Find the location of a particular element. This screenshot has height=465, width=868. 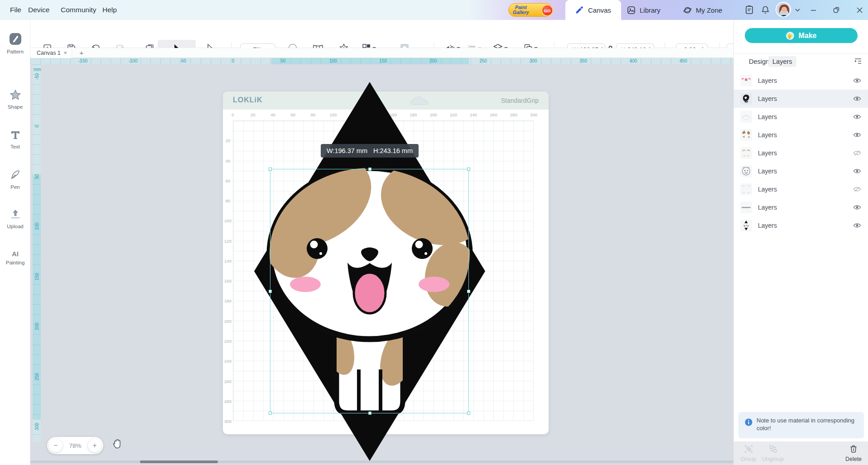

collapse-panel-icon is located at coordinates (858, 62).